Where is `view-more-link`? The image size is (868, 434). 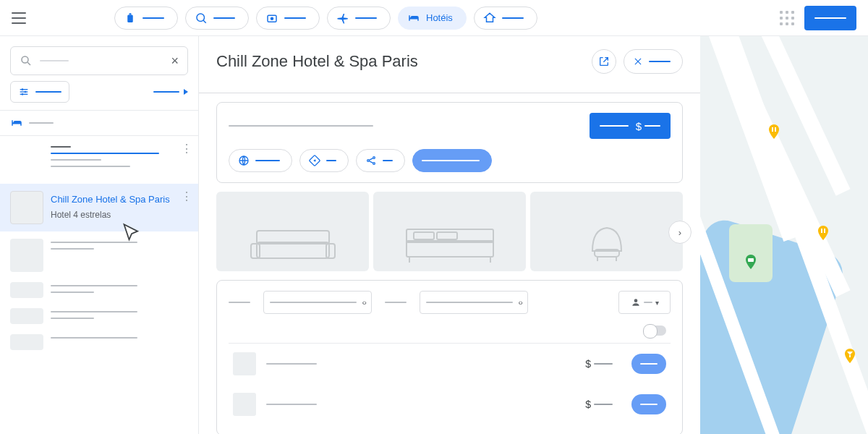 view-more-link is located at coordinates (171, 92).